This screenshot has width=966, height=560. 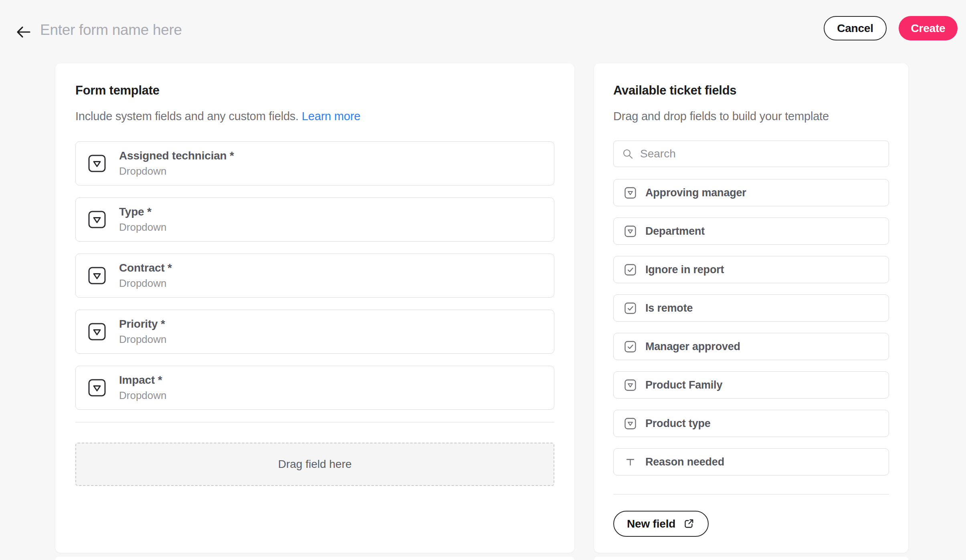 I want to click on field-label: Impact *, so click(x=143, y=380).